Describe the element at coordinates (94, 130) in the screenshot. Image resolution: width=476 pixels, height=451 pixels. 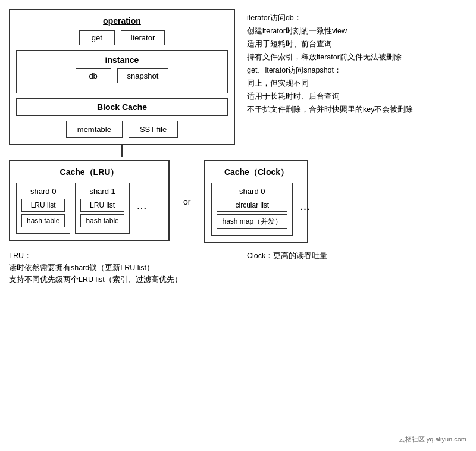
I see `memtable-box: memtable` at that location.